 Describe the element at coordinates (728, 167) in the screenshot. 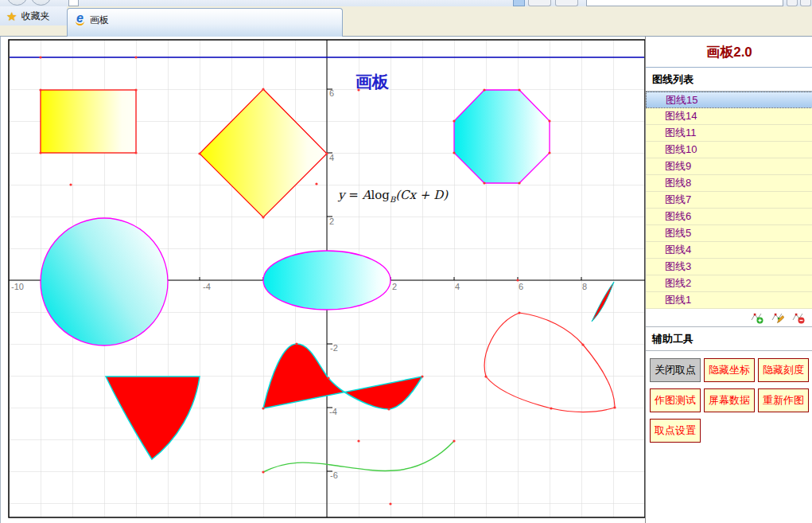

I see `curve-list-item: 图线9` at that location.